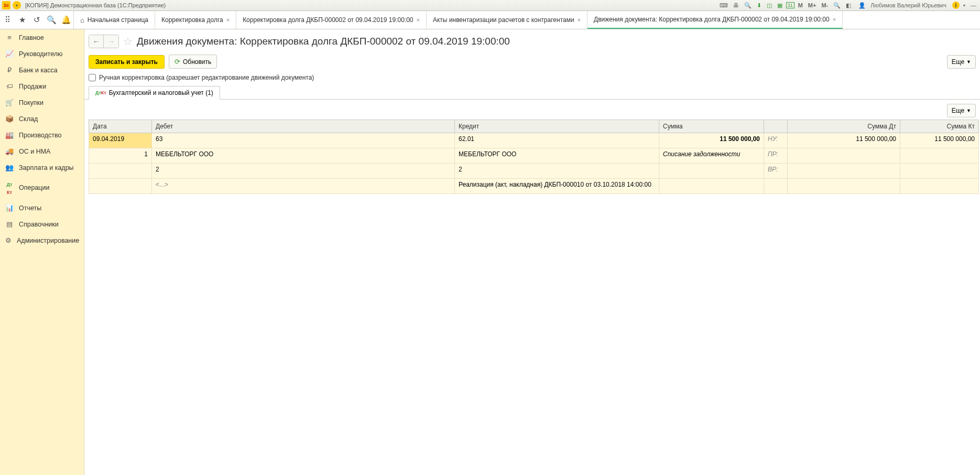 The width and height of the screenshot is (980, 475). Describe the element at coordinates (532, 92) in the screenshot. I see `inner-tabs: ДтКт Бухгалтерский и налоговый учет (1)` at that location.